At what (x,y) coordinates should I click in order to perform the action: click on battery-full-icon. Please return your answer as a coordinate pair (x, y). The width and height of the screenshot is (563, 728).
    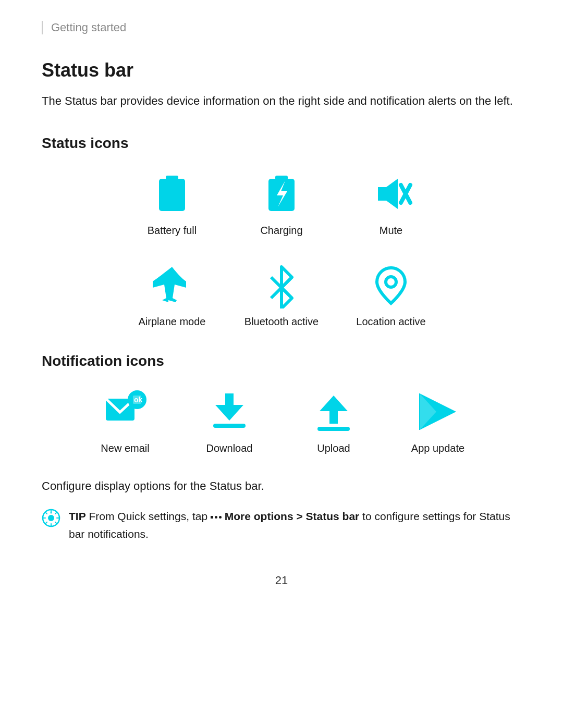
    Looking at the image, I should click on (172, 194).